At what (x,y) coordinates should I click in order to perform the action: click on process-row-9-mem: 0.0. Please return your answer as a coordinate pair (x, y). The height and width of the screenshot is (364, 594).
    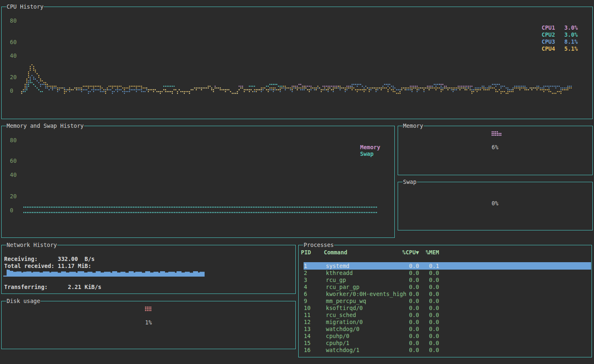
    Looking at the image, I should click on (434, 301).